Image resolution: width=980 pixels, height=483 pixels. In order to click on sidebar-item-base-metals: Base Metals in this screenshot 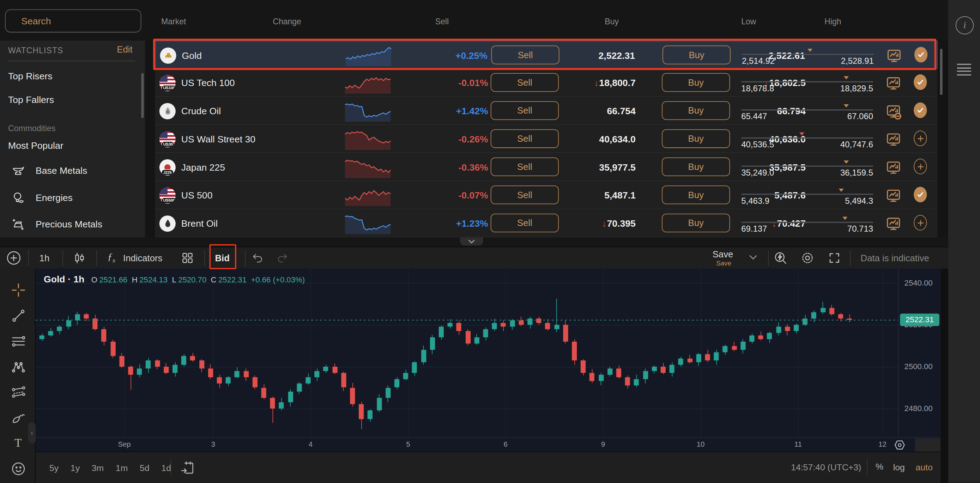, I will do `click(62, 170)`.